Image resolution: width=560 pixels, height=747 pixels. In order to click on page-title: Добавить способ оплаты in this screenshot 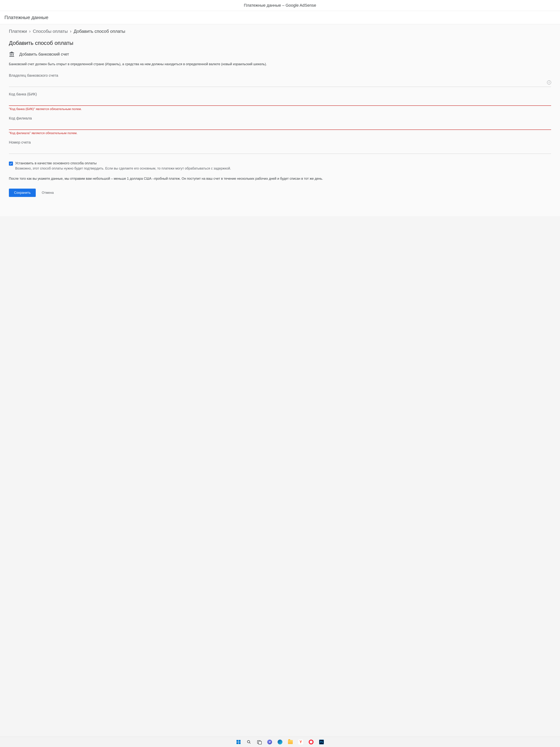, I will do `click(280, 43)`.